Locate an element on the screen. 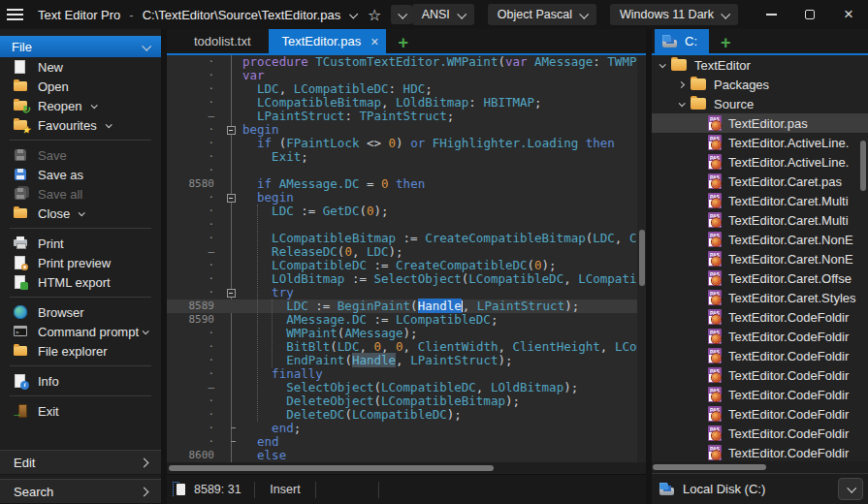 This screenshot has width=868, height=504. menu-item-save-as: Save as is located at coordinates (80, 174).